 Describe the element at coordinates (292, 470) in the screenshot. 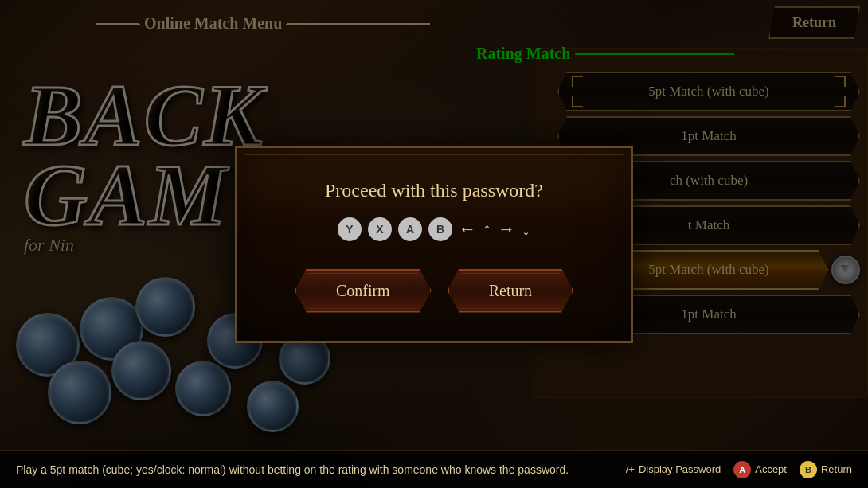

I see `status-description: Play a 5pt match (cube; yes/clock: norma…` at that location.